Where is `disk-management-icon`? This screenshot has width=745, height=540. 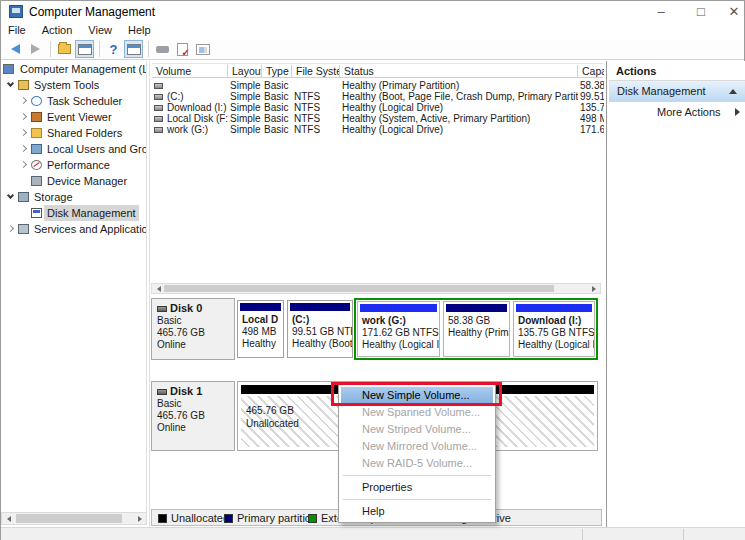
disk-management-icon is located at coordinates (36, 213).